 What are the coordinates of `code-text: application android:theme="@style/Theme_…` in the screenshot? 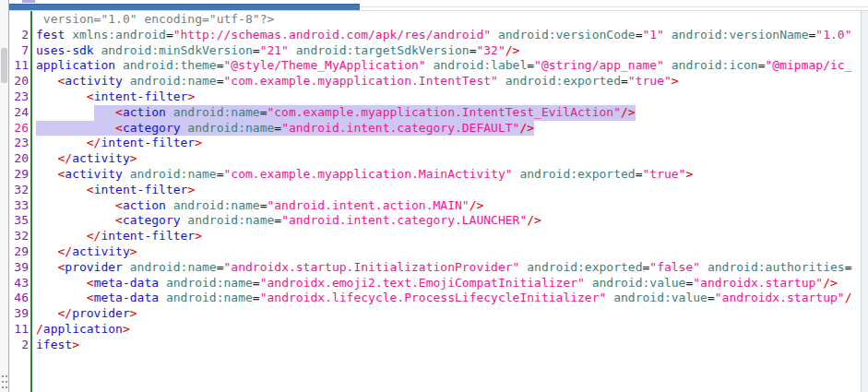 It's located at (444, 66).